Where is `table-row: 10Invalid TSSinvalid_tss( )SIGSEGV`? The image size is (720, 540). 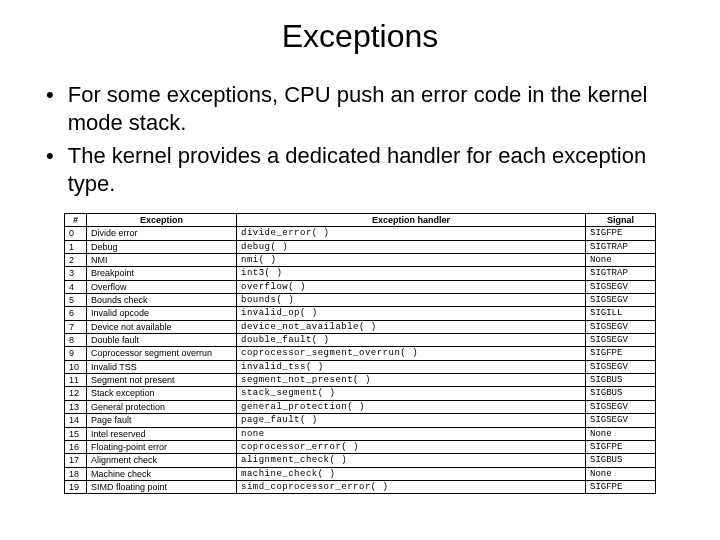 table-row: 10Invalid TSSinvalid_tss( )SIGSEGV is located at coordinates (360, 366).